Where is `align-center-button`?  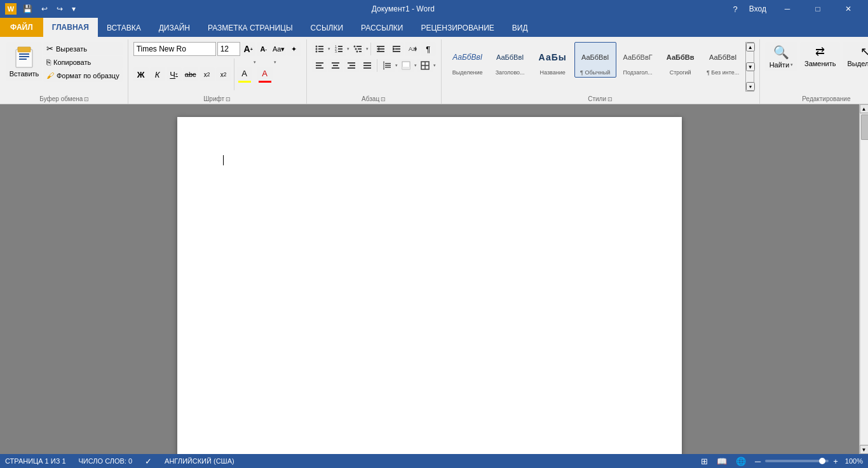
align-center-button is located at coordinates (336, 65).